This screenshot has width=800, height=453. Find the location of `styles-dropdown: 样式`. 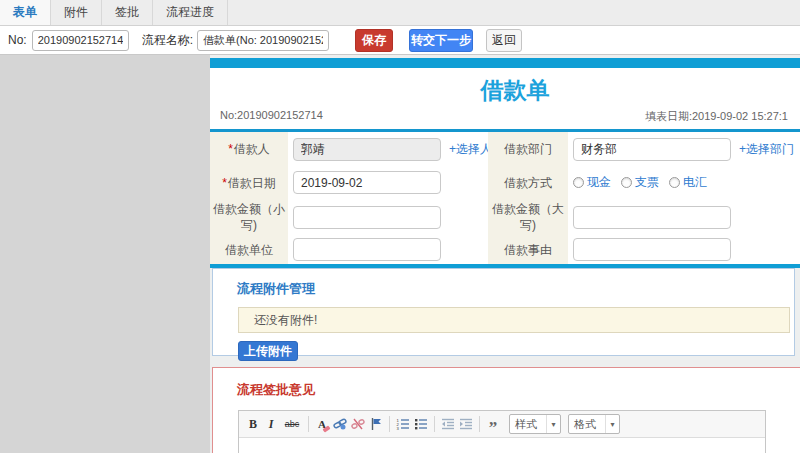

styles-dropdown: 样式 is located at coordinates (535, 424).